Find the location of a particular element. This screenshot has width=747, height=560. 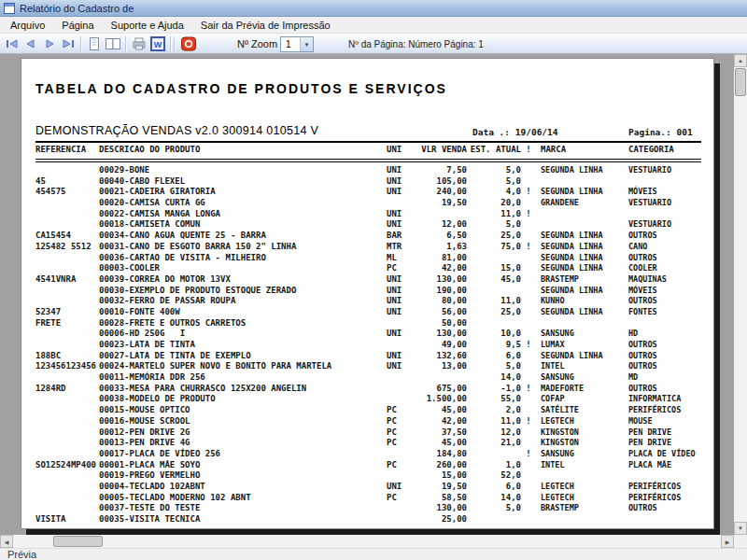

cell-cat: PERIFÉRICOS is located at coordinates (667, 487).